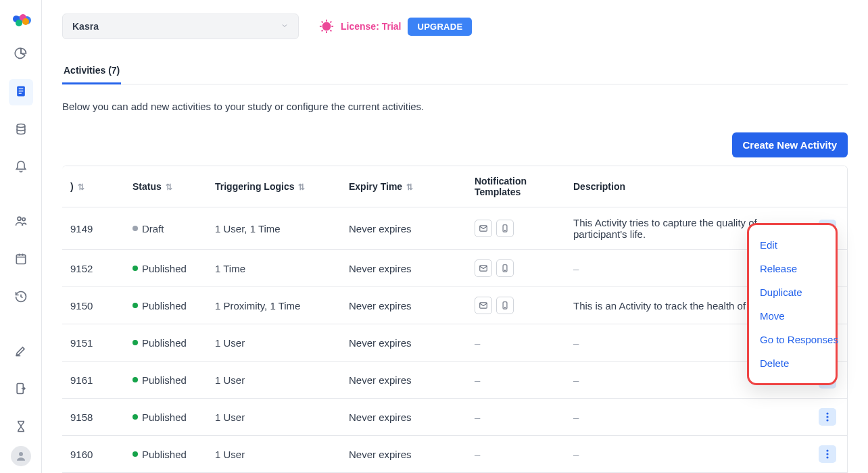  What do you see at coordinates (274, 186) in the screenshot?
I see `column-header-triggering: Triggering Logics⇅` at bounding box center [274, 186].